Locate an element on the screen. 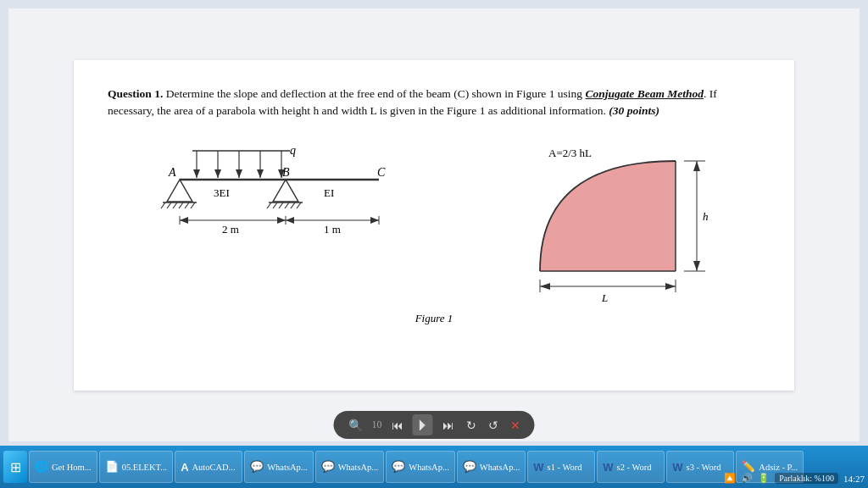 This screenshot has width=868, height=488. question-number: Question 1. is located at coordinates (136, 93).